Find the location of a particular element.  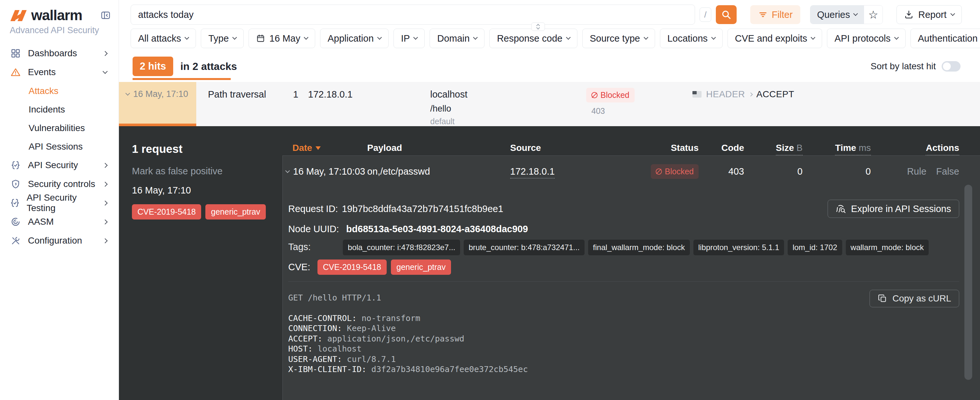

filter-chip-label: Authentication is located at coordinates (948, 38).